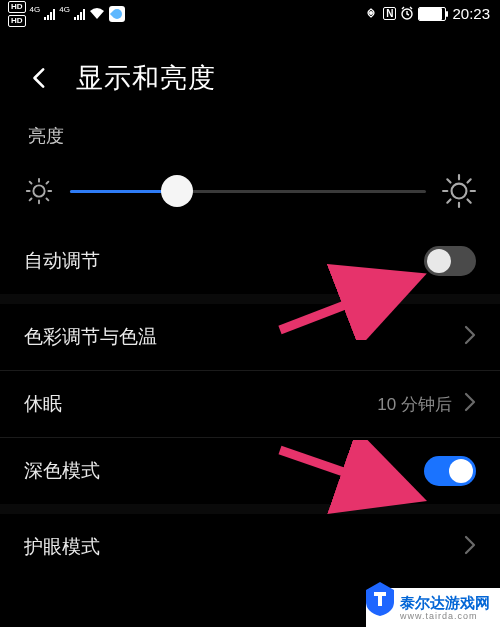 This screenshot has height=627, width=500. I want to click on watermark: 泰尔达游戏网 www.tairda.com, so click(433, 608).